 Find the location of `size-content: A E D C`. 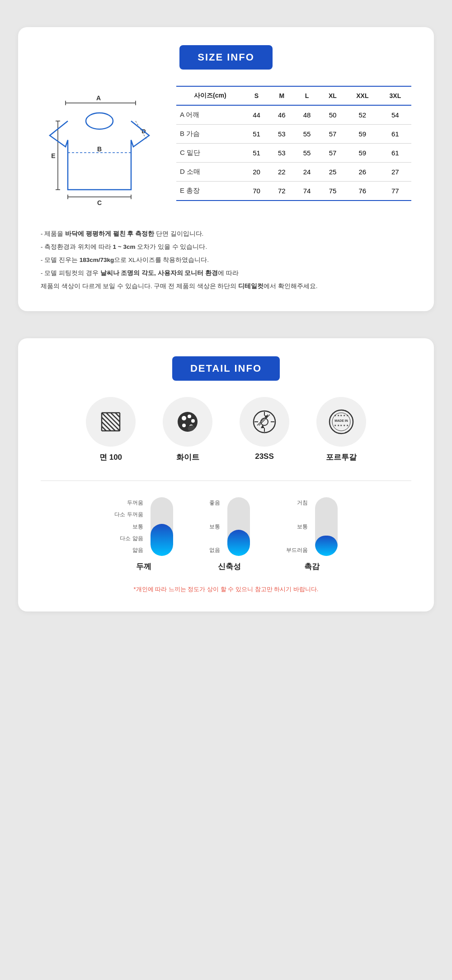

size-content: A E D C is located at coordinates (226, 150).